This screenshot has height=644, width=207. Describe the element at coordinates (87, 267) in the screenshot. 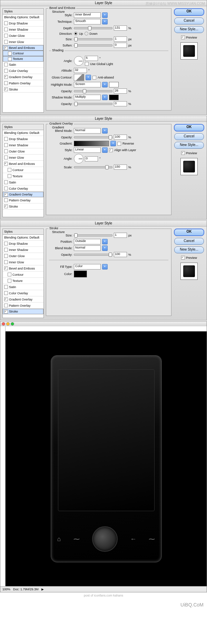

I see `fill-type-select: Color` at that location.